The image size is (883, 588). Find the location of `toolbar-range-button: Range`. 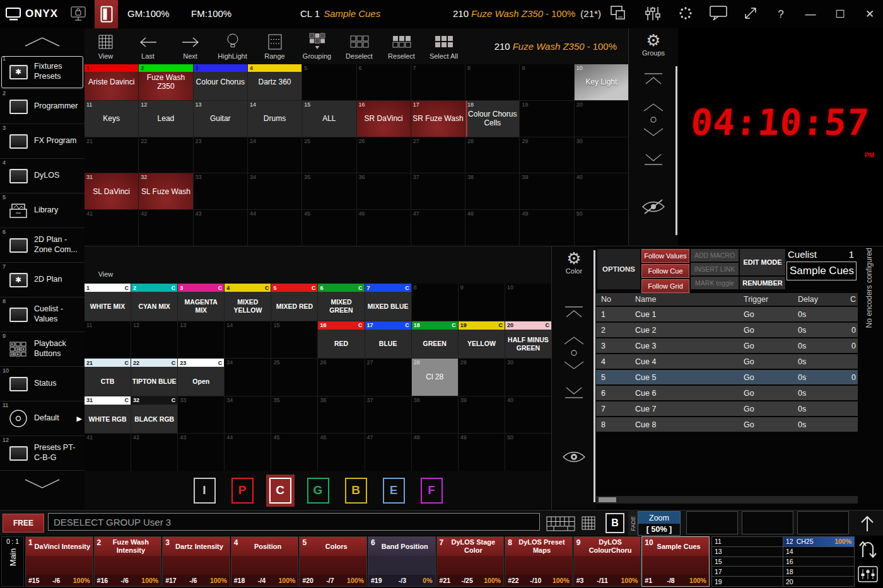

toolbar-range-button: Range is located at coordinates (275, 47).